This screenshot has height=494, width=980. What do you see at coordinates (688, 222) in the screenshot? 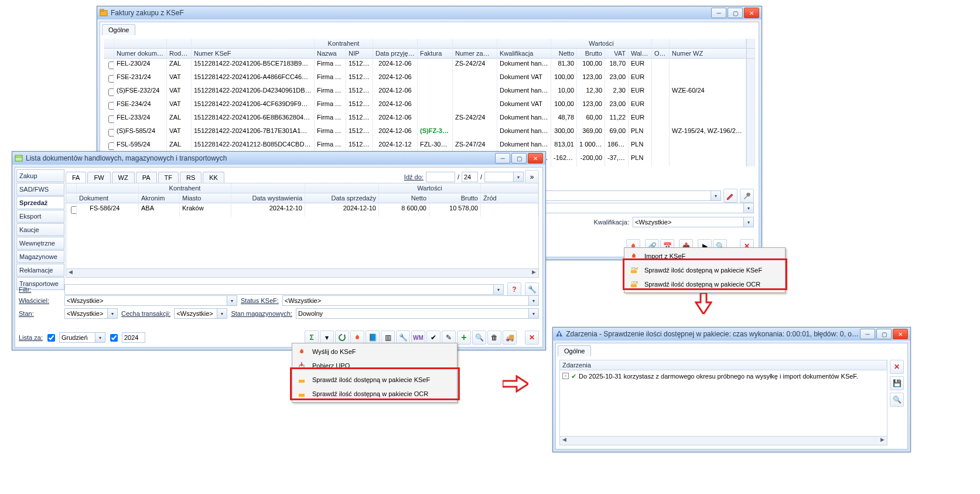
I see `kwalif-value: <Wszystkie>` at bounding box center [688, 222].